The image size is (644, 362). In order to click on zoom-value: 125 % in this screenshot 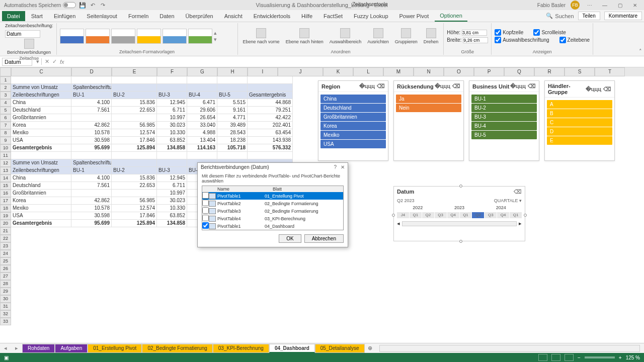, I will do `click(633, 358)`.